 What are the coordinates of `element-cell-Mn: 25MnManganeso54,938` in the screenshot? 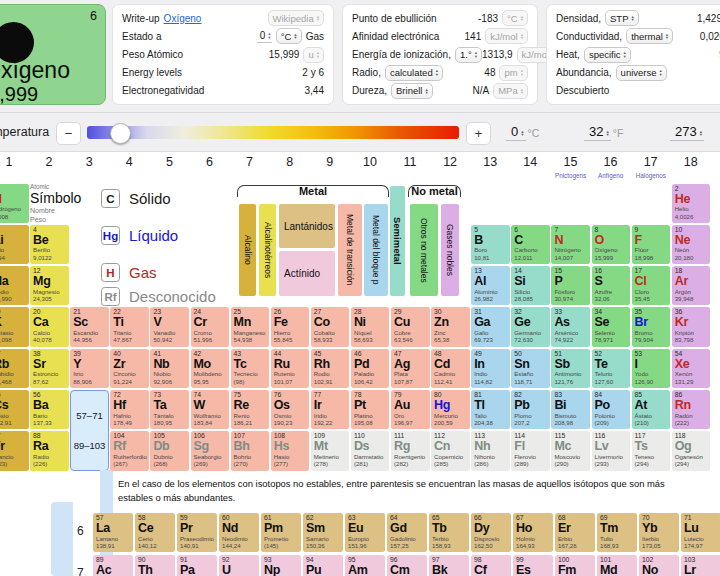 It's located at (250, 326).